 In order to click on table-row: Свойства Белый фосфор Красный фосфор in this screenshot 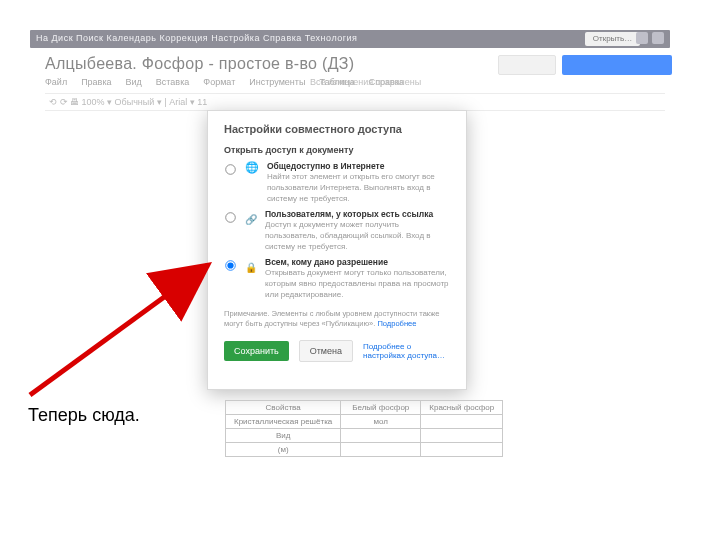, I will do `click(364, 408)`.